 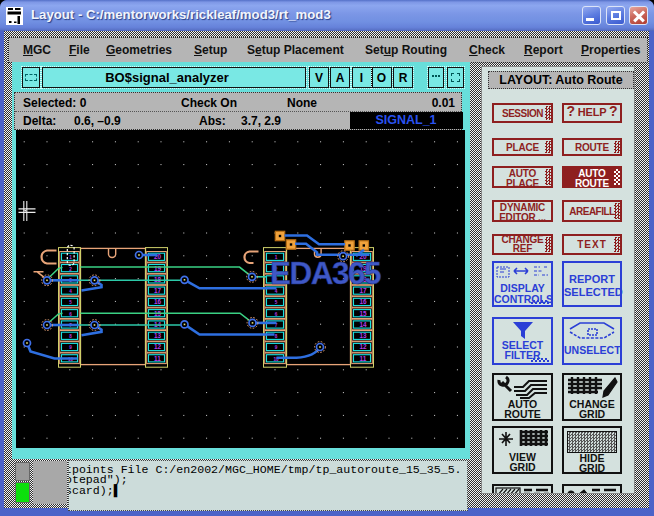 What do you see at coordinates (157, 280) in the screenshot?
I see `svg-text: 18` at bounding box center [157, 280].